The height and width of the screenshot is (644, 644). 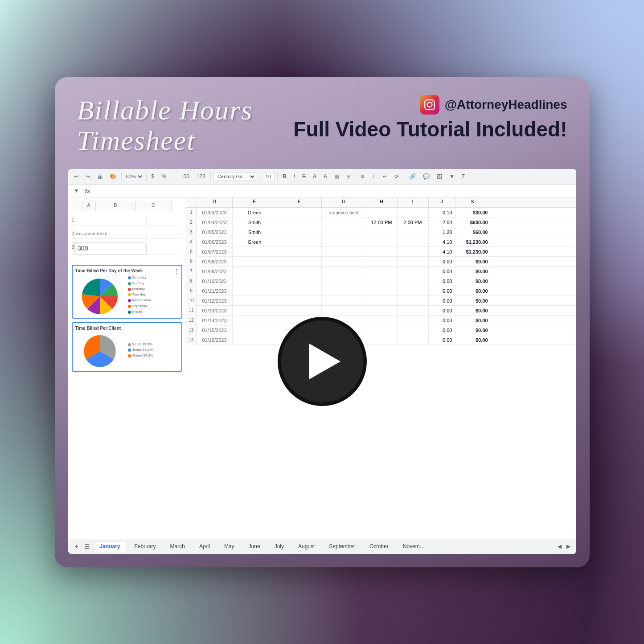 What do you see at coordinates (322, 121) in the screenshot?
I see `card-header: Billable Hours Timesheet @AttorneyHeadli…` at bounding box center [322, 121].